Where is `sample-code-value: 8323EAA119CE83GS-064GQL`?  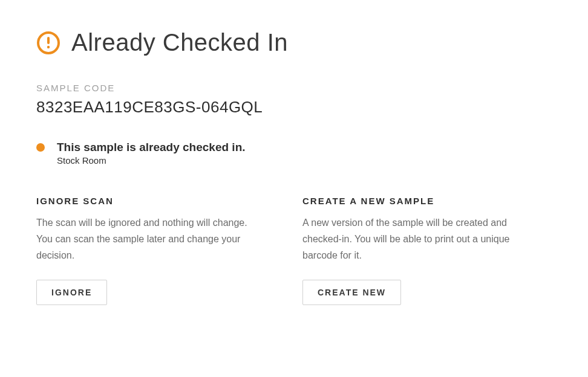 sample-code-value: 8323EAA119CE83GS-064GQL is located at coordinates (294, 108).